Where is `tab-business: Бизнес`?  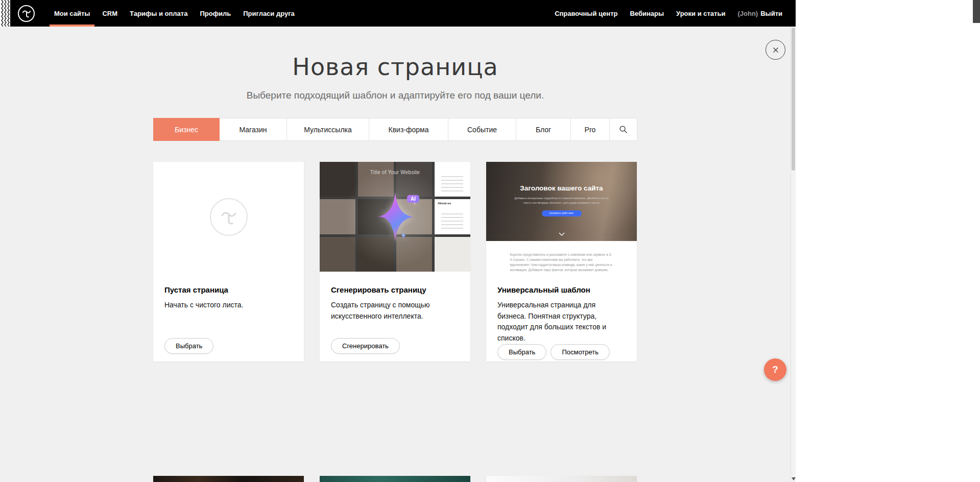 tab-business: Бизнес is located at coordinates (186, 130).